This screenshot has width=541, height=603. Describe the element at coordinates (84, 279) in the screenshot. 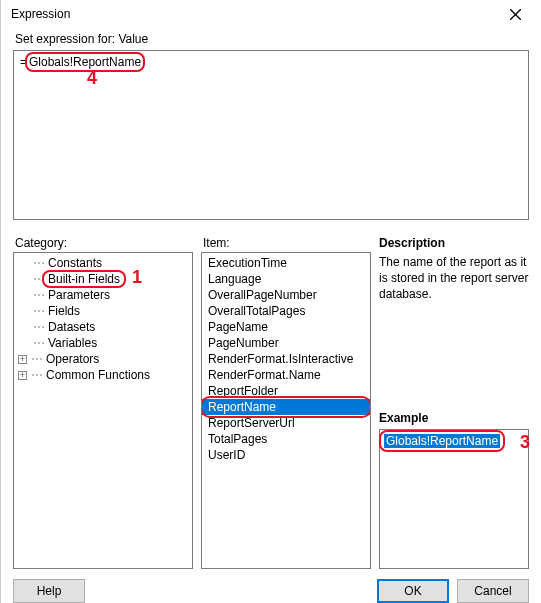

I see `tree-label: Built-in Fields` at that location.